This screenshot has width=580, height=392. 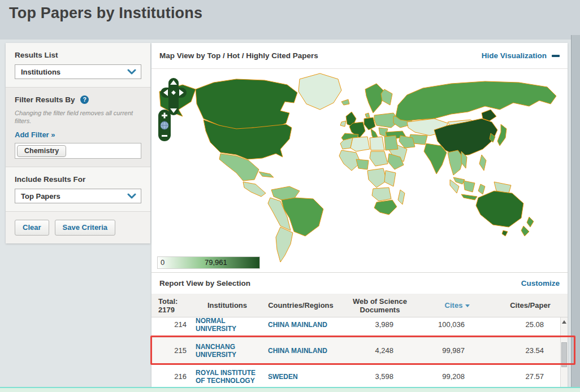 I want to click on report-view-header: Report View by Selection Customize, so click(x=360, y=283).